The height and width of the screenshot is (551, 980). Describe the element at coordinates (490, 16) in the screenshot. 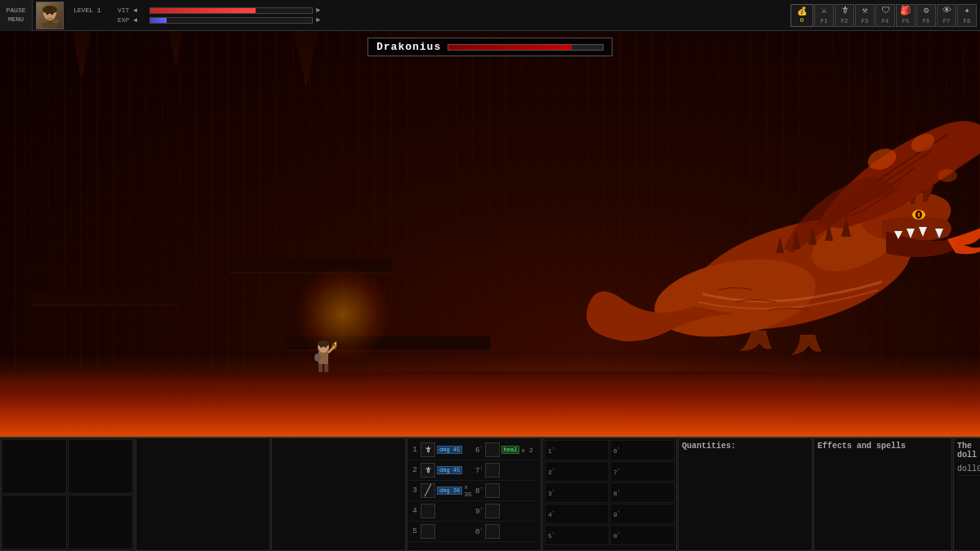

I see `top-hud: PAUSE MENU LEVEL 1 VIT ◄ ►` at that location.